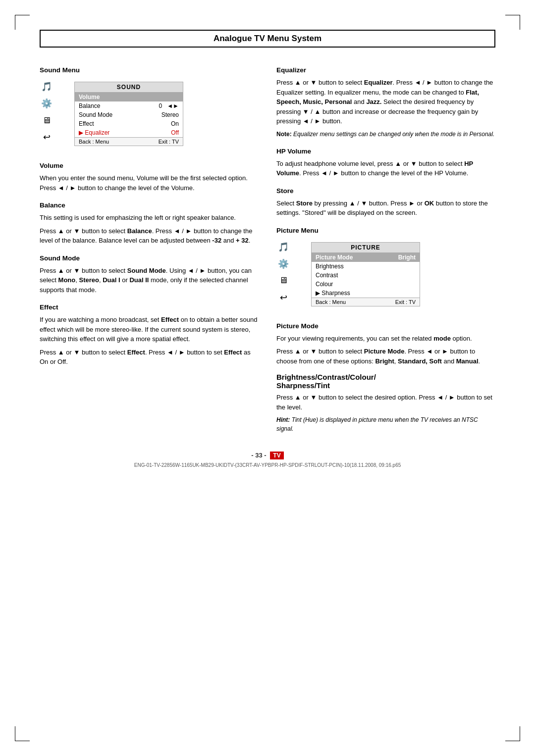 This screenshot has height=756, width=535. I want to click on row-val-effect: On, so click(175, 124).